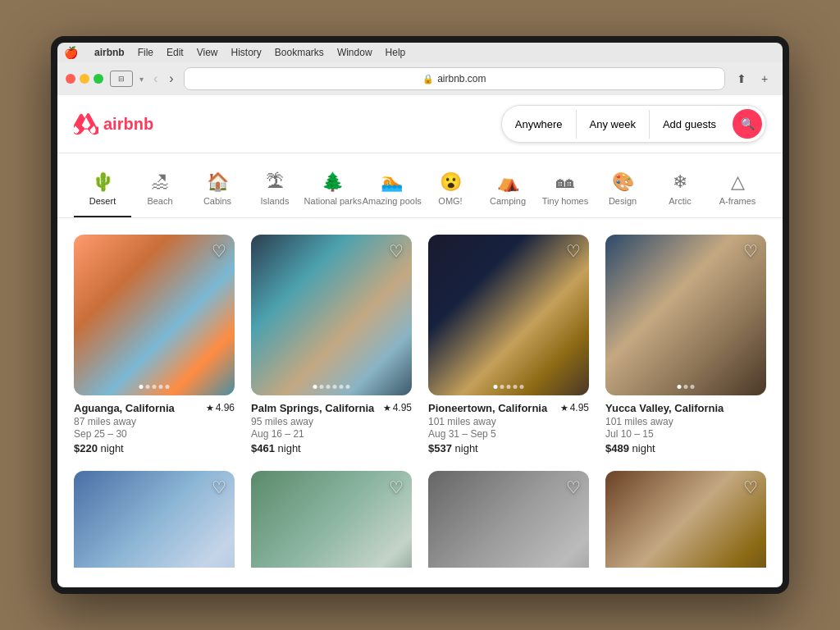  Describe the element at coordinates (765, 79) in the screenshot. I see `add-tab-button: +` at that location.